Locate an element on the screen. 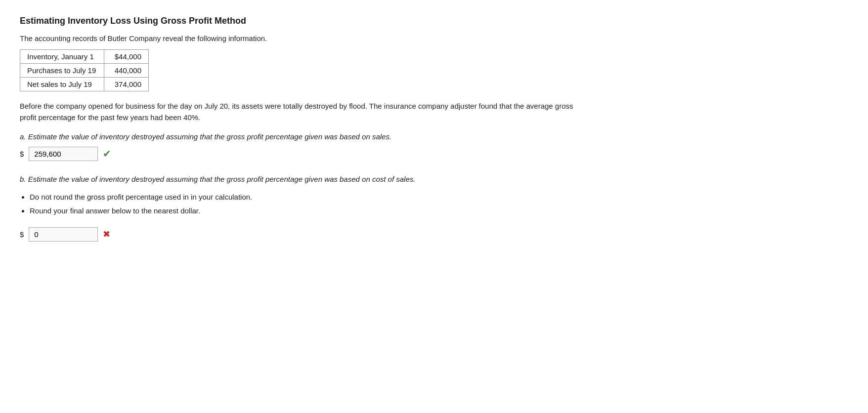  table-cell-value: 374,000 is located at coordinates (127, 84).